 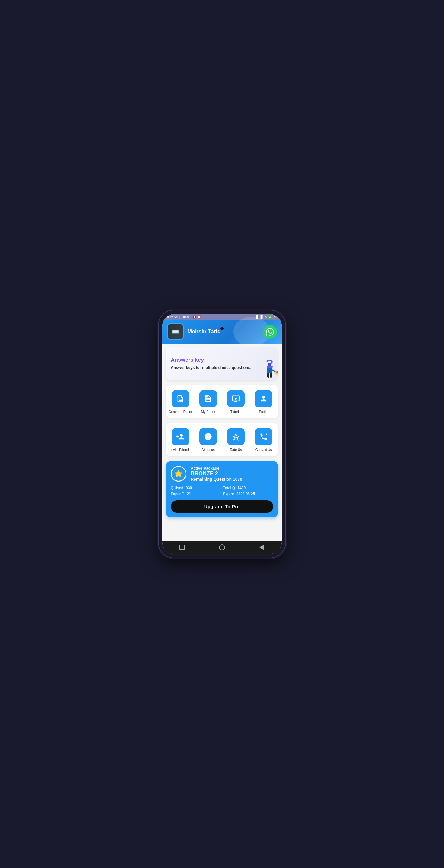 I want to click on package-star-icon: ⭐, so click(x=179, y=474).